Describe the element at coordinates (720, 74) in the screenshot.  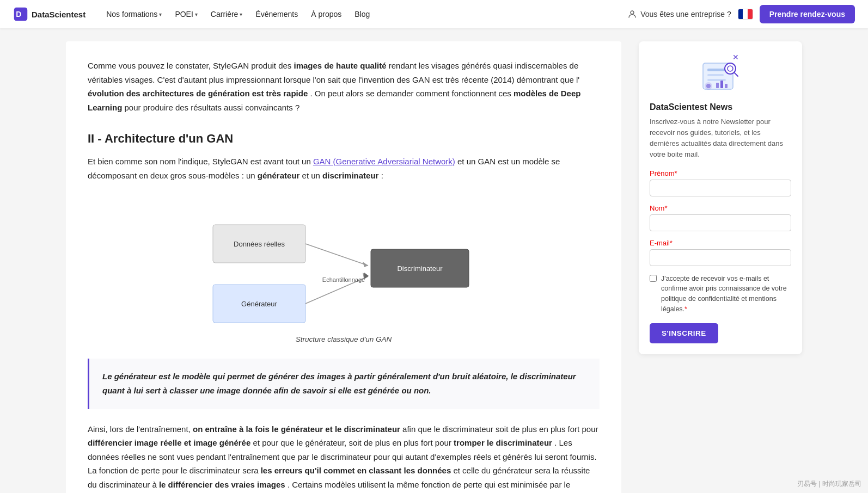
I see `newsletter-icon-wrap: ✕` at that location.